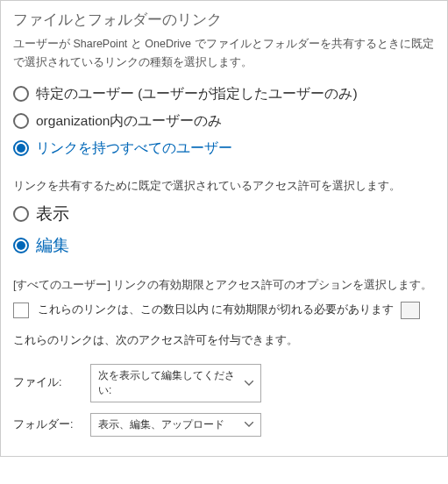 This screenshot has width=448, height=484. What do you see at coordinates (224, 54) in the screenshot?
I see `section-description: ユーザーが SharePoint と OneDrive でファイルとフォルダーを…` at bounding box center [224, 54].